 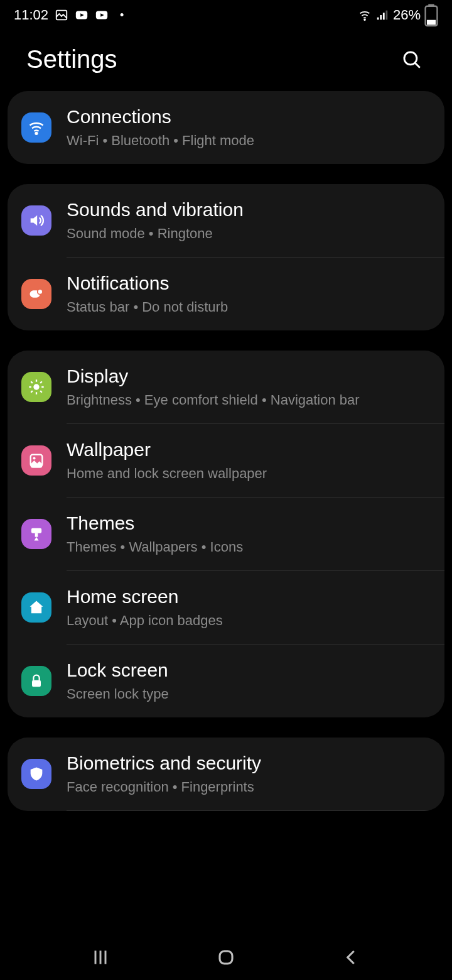 What do you see at coordinates (226, 15) in the screenshot?
I see `status-bar: 11:02 • 26%` at bounding box center [226, 15].